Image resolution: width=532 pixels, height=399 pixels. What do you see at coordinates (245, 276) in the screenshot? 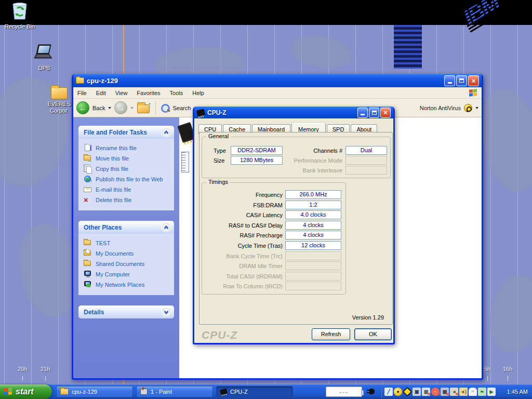
I see `total-cas-label: Total CAS# (tRDRAM)` at bounding box center [245, 276].